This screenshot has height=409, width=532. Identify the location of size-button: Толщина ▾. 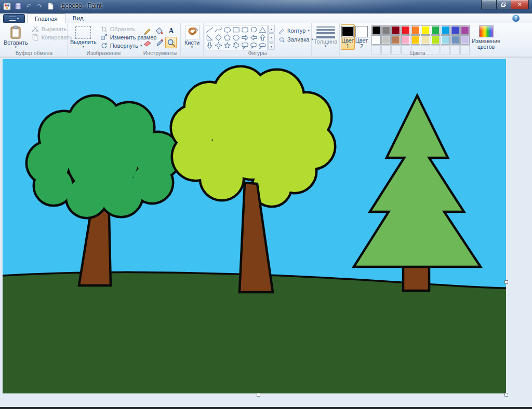
(326, 37).